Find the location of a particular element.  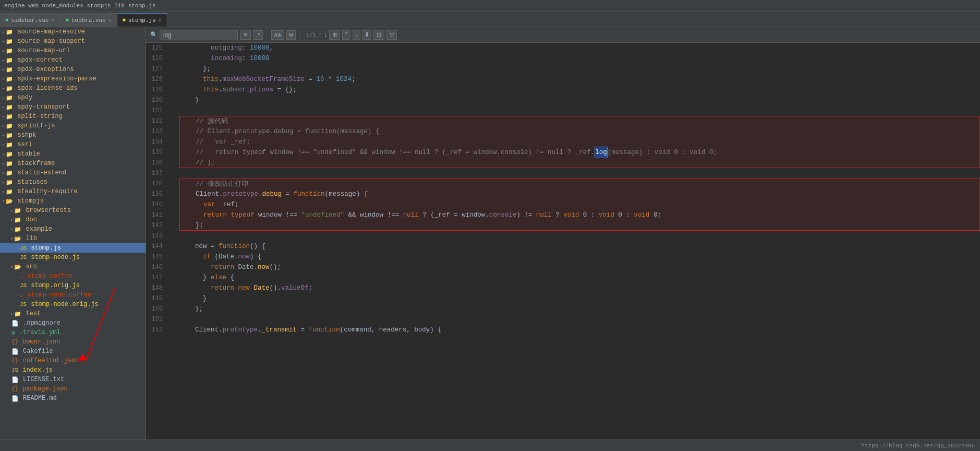

sidebar-item-doc: ▸📁doc is located at coordinates (73, 220).